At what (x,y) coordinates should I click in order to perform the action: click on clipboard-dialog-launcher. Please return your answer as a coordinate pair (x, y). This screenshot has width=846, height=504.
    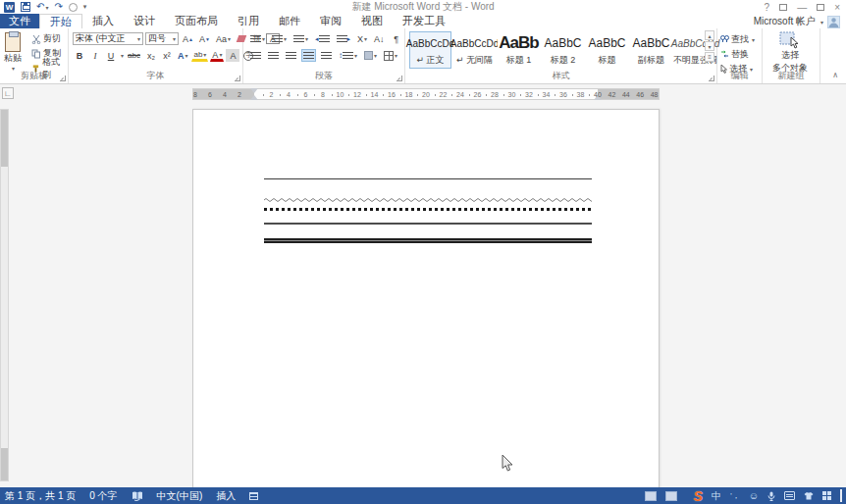
    Looking at the image, I should click on (63, 78).